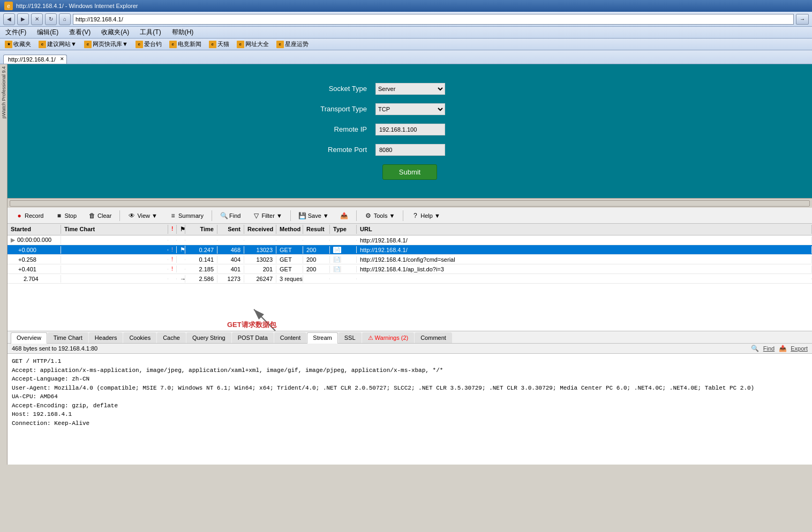  What do you see at coordinates (290, 279) in the screenshot?
I see `cell-method-sum: 3 requests` at bounding box center [290, 279].